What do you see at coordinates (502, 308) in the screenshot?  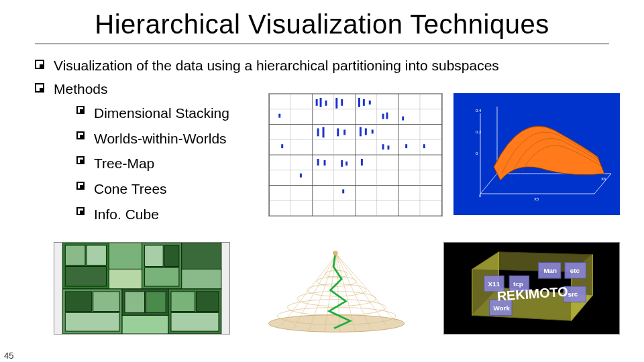 I see `cube-label: Work` at bounding box center [502, 308].